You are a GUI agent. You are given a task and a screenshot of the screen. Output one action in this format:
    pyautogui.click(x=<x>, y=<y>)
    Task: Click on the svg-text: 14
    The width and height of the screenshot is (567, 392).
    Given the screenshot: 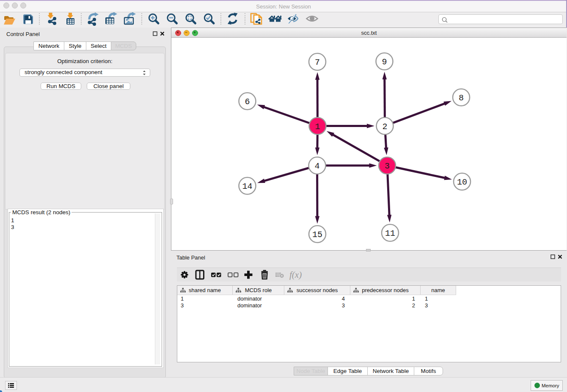 What is the action you would take?
    pyautogui.click(x=247, y=186)
    